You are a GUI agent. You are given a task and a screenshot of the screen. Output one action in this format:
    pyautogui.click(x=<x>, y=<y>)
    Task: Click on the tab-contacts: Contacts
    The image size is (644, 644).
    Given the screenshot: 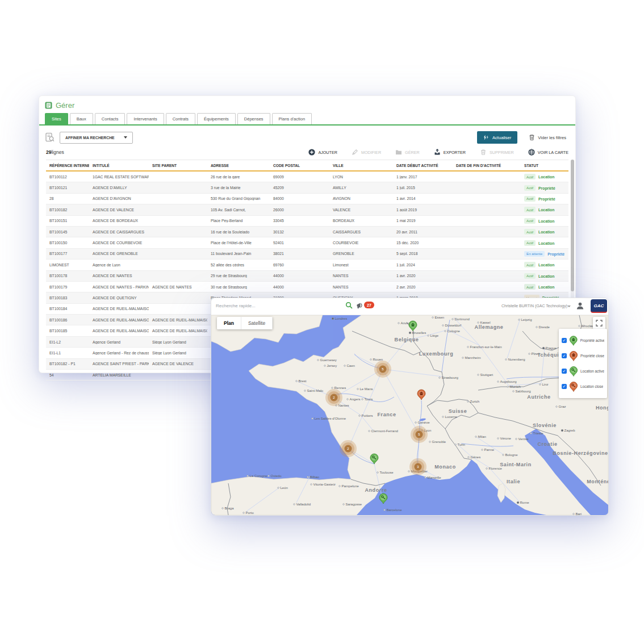 What is the action you would take?
    pyautogui.click(x=110, y=119)
    